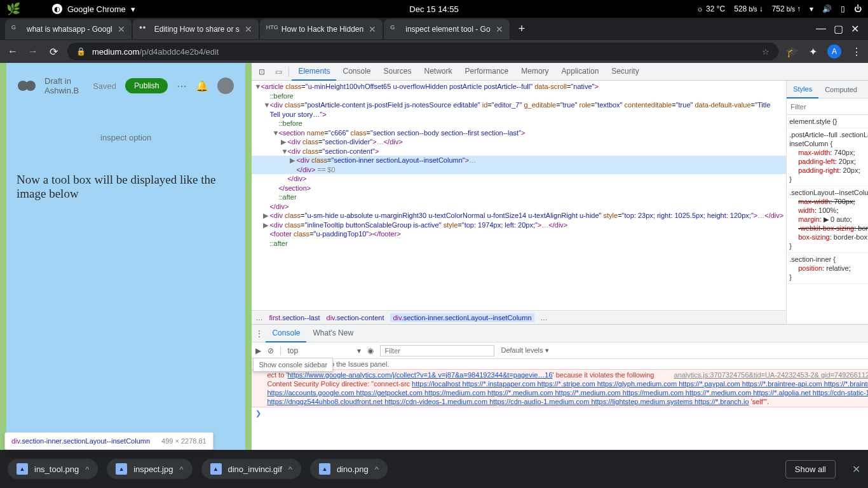 Image resolution: width=868 pixels, height=488 pixels. I want to click on publish-button: Publish, so click(146, 86).